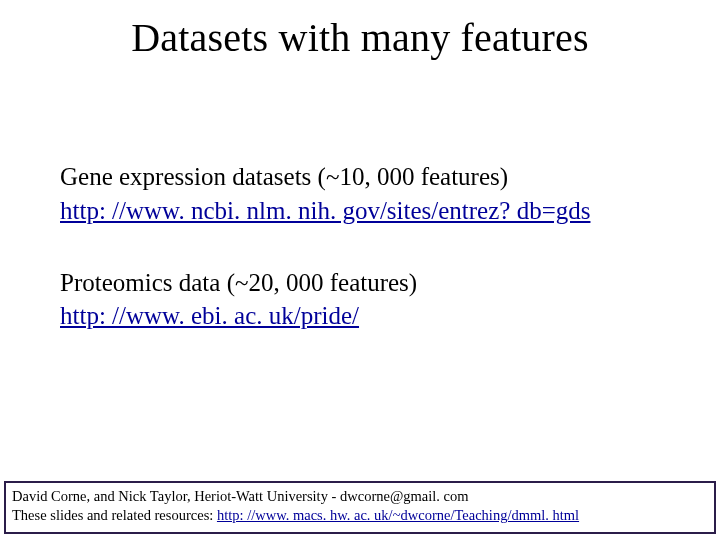 The width and height of the screenshot is (720, 540). Describe the element at coordinates (360, 30) in the screenshot. I see `page-title: Datasets with many features` at that location.